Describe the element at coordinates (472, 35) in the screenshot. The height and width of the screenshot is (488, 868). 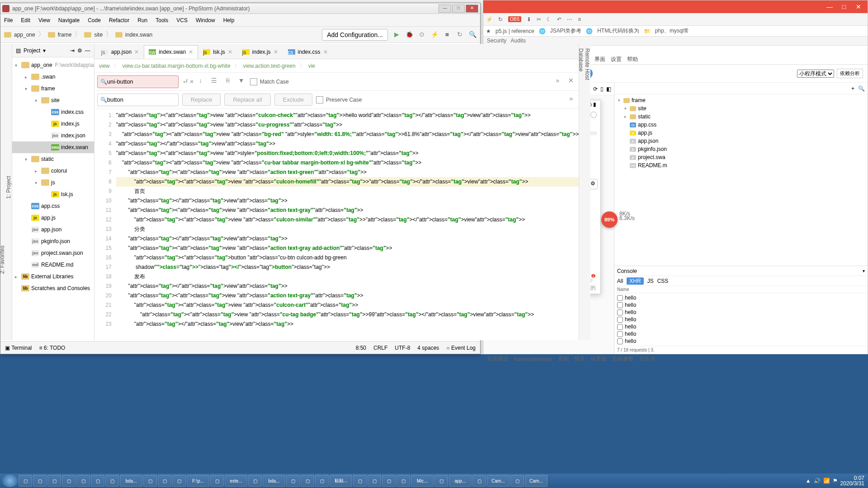
I see `search-everywhere-icon: 🔍` at that location.